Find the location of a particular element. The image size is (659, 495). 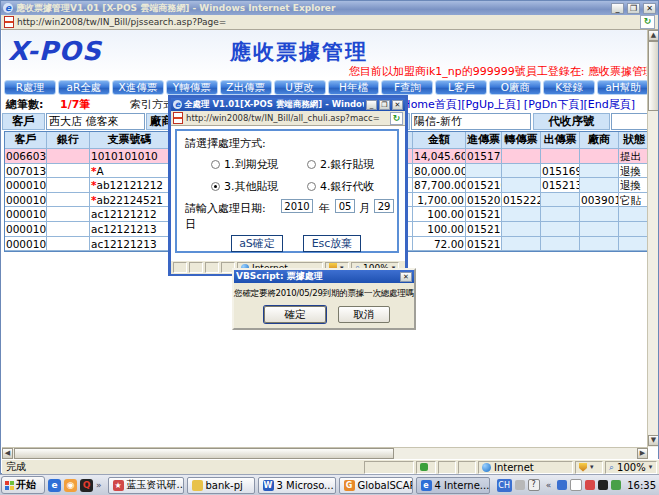

taskbar-item-bankpj: bank-pj is located at coordinates (221, 486).